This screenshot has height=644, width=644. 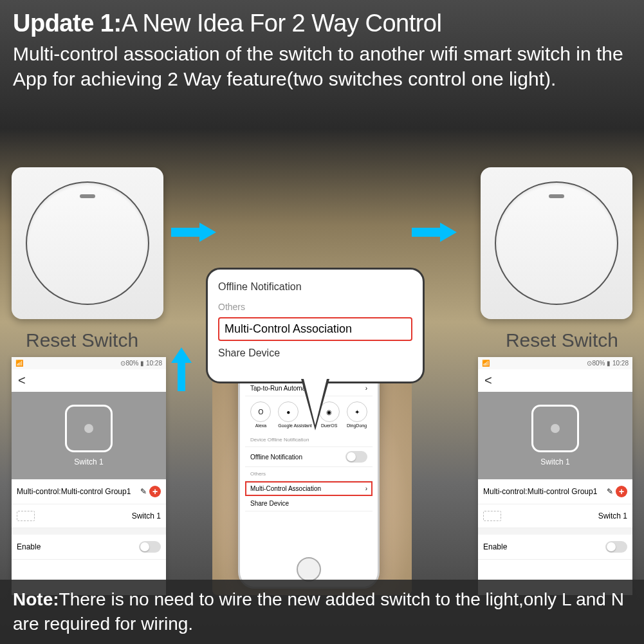 What do you see at coordinates (315, 329) in the screenshot?
I see `callout-item-mca-highlighted: Multi-Control Association` at bounding box center [315, 329].